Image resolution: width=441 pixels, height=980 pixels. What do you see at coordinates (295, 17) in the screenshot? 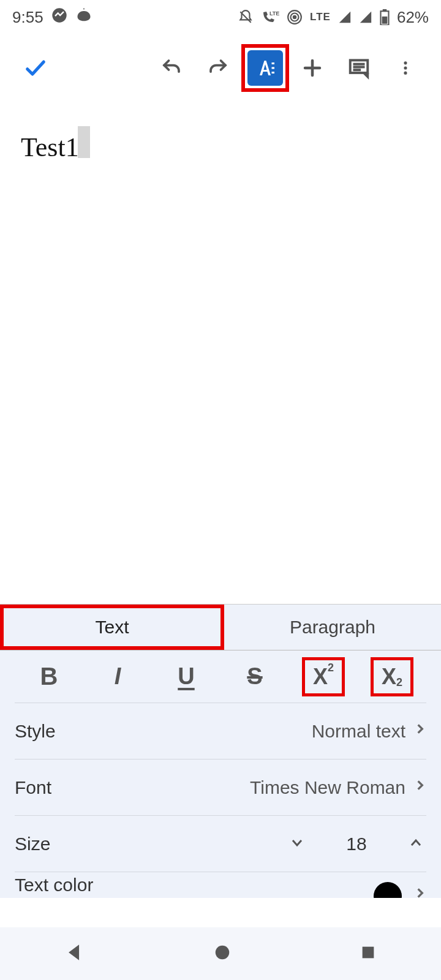
I see `hotspot-icon` at bounding box center [295, 17].